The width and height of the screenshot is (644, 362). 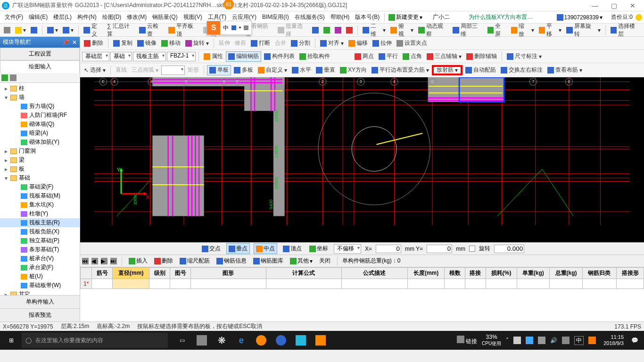 What do you see at coordinates (444, 57) in the screenshot?
I see `three-aux-button: 三点辅轴 ▾` at bounding box center [444, 57].